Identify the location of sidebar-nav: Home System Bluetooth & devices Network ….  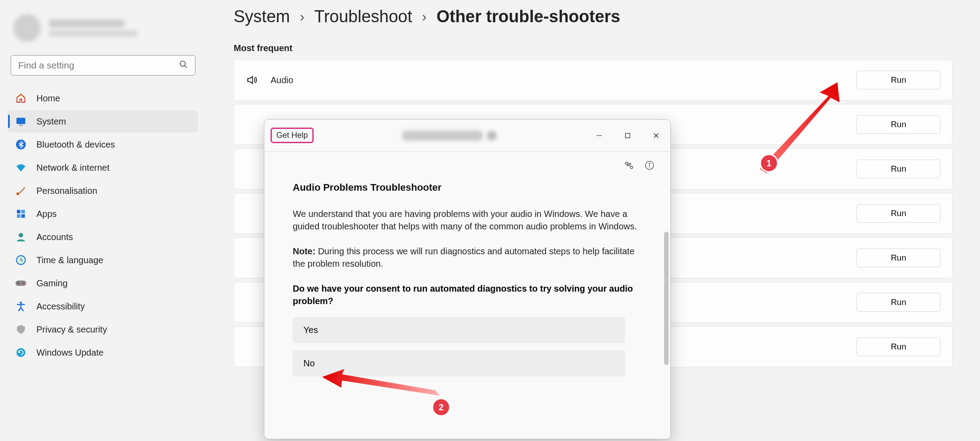
(103, 225).